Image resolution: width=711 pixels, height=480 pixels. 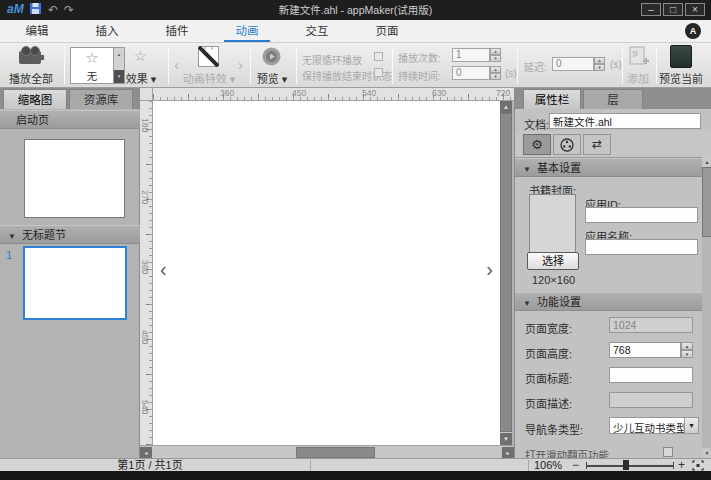 What do you see at coordinates (695, 10) in the screenshot?
I see `close-button: ×` at bounding box center [695, 10].